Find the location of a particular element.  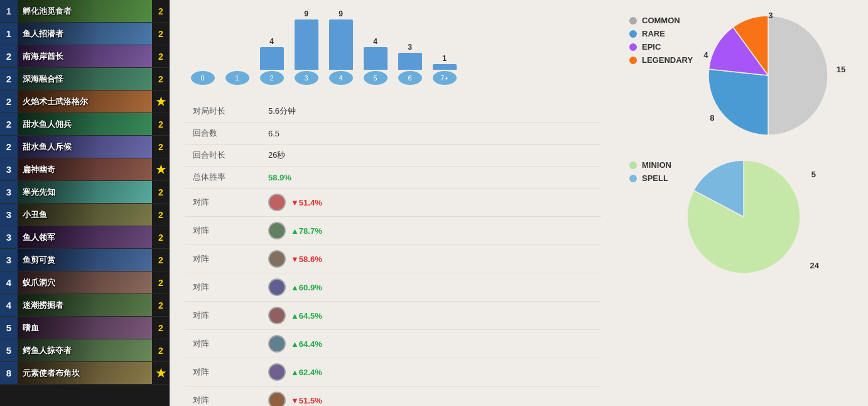

matchup-winrate: ▲62.4% is located at coordinates (307, 372).